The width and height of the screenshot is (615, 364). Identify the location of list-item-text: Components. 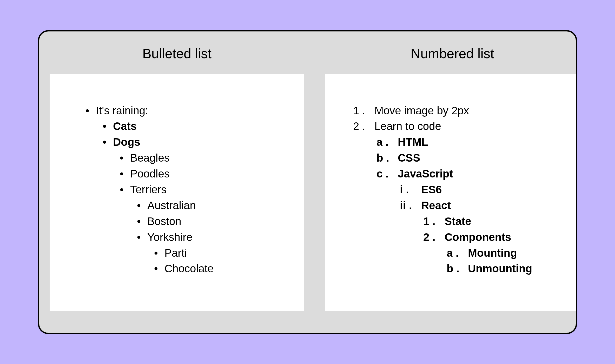
(478, 237).